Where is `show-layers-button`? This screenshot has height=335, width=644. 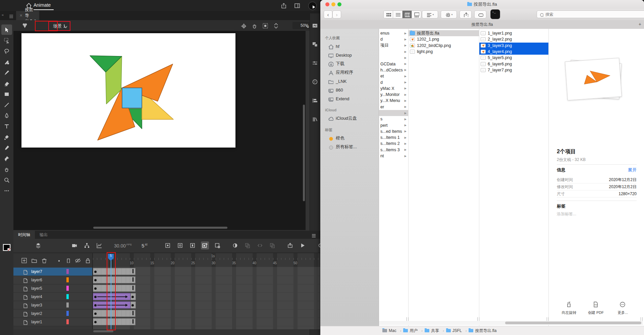 show-layers-button is located at coordinates (38, 245).